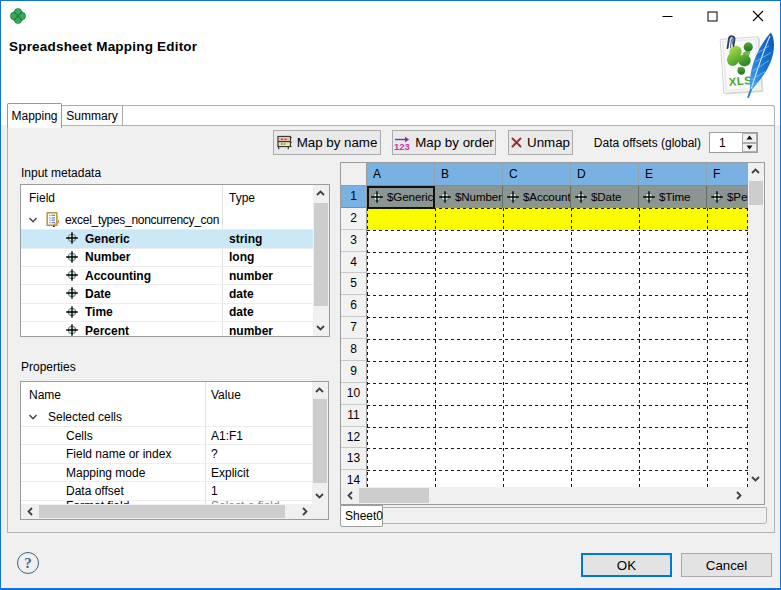 This screenshot has height=590, width=781. I want to click on field-name: Accounting, so click(118, 276).